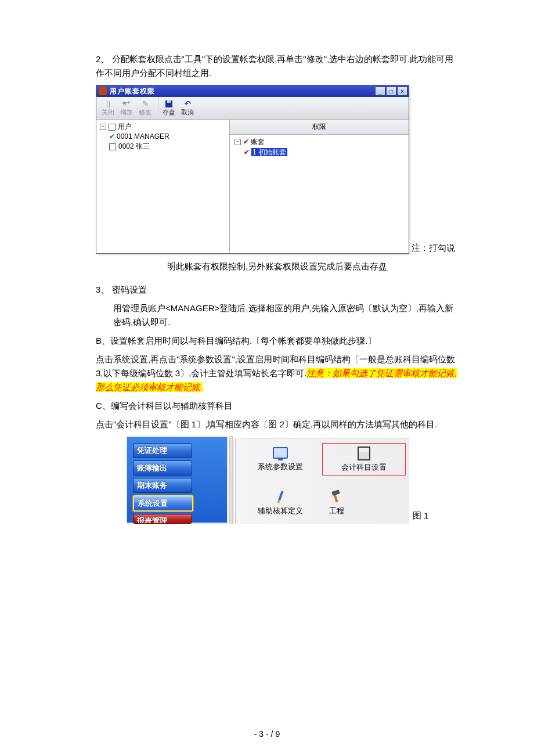 Image resolution: width=534 pixels, height=756 pixels. What do you see at coordinates (319, 186) in the screenshot?
I see `privilege-panel: 权限 −✔账套 ✔1 初始账套` at bounding box center [319, 186].